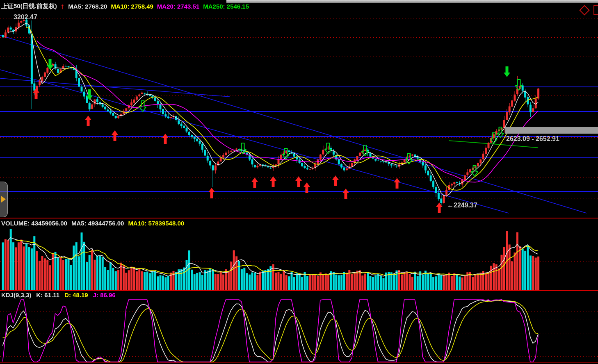  What do you see at coordinates (299, 291) in the screenshot?
I see `panel-separator-volume-kdj` at bounding box center [299, 291].